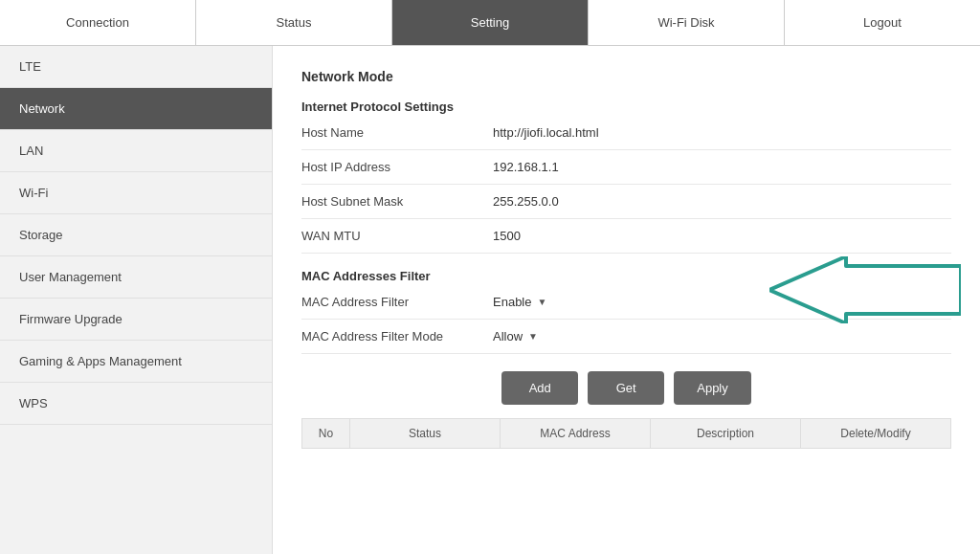  What do you see at coordinates (490, 23) in the screenshot?
I see `top-nav: Connection Status Setting Wi-Fi Disk Log…` at bounding box center [490, 23].